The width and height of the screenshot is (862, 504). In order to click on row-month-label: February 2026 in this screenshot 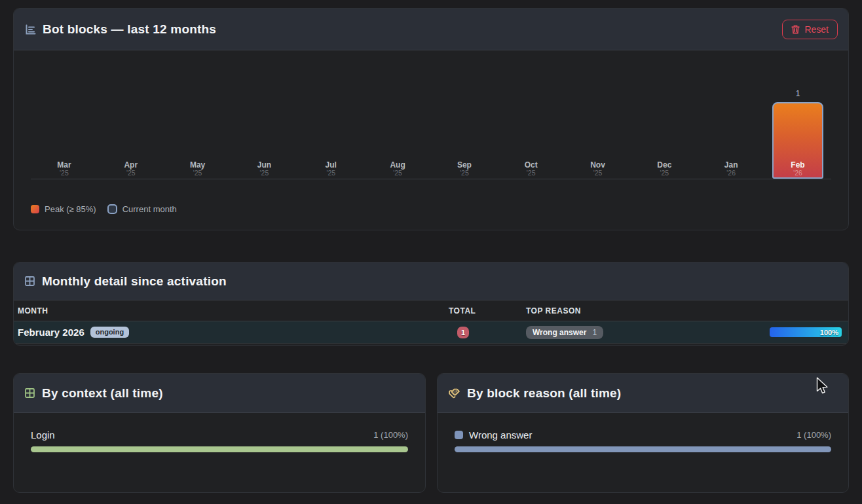, I will do `click(51, 333)`.